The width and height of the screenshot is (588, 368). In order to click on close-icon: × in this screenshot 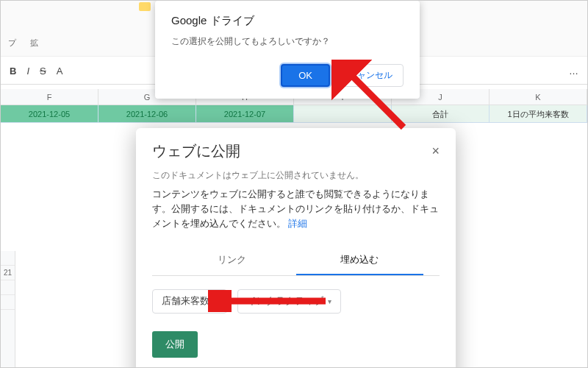, I will do `click(435, 152)`.